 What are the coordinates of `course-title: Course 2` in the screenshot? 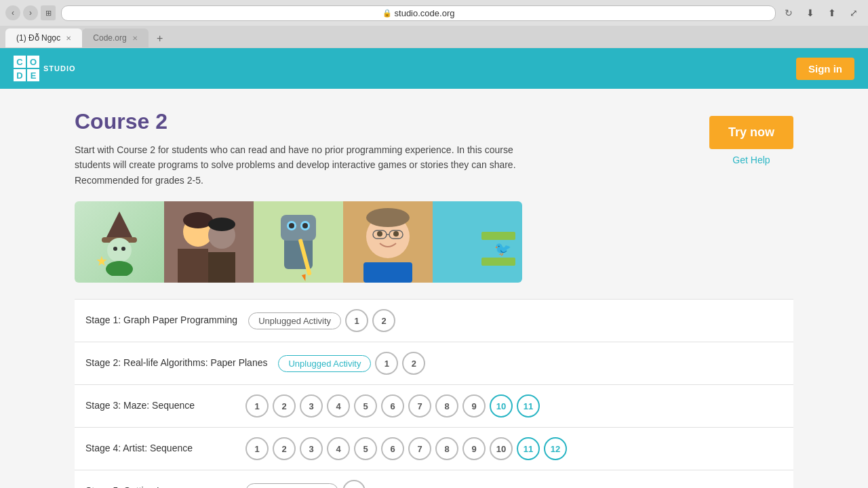 It's located at (298, 122).